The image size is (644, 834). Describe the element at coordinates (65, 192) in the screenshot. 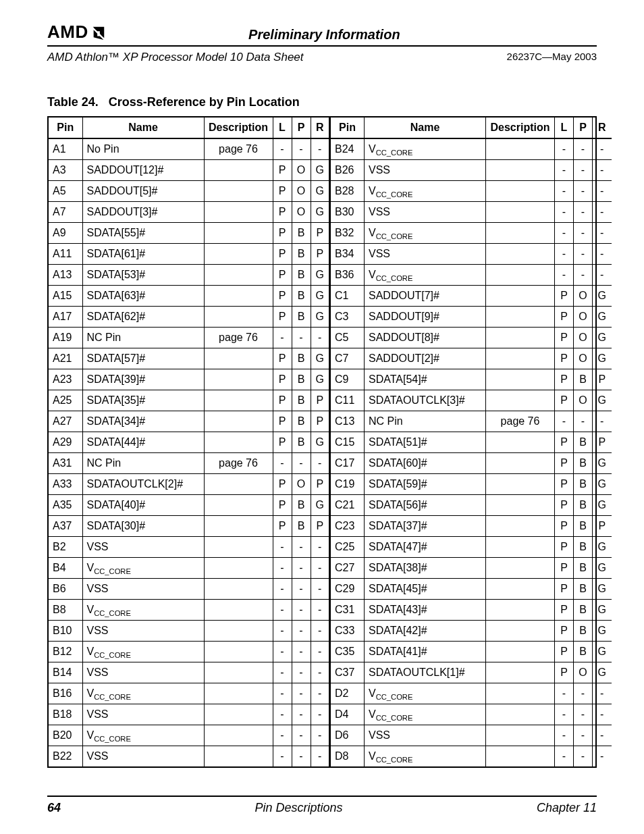

I see `cell-pin: A5` at that location.